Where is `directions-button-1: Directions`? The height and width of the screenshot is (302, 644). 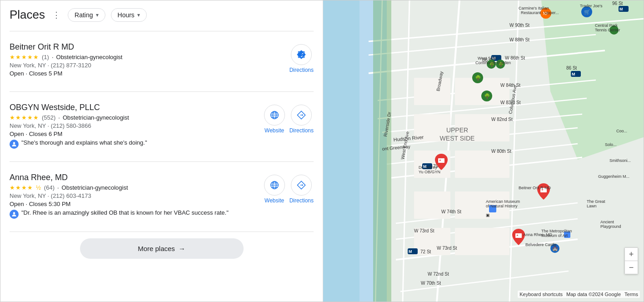
directions-button-1: Directions is located at coordinates (302, 59).